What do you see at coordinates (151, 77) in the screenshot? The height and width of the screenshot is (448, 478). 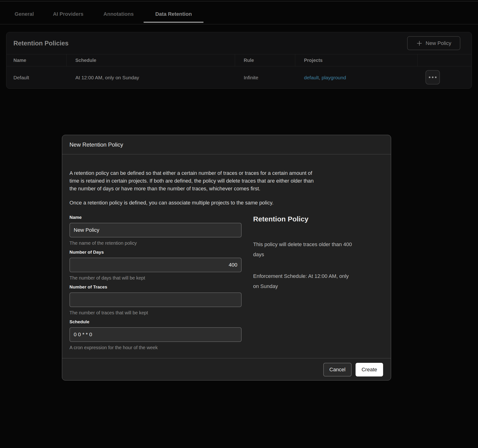 I see `cell-schedule: At 12:00 AM, only on Sunday` at bounding box center [151, 77].